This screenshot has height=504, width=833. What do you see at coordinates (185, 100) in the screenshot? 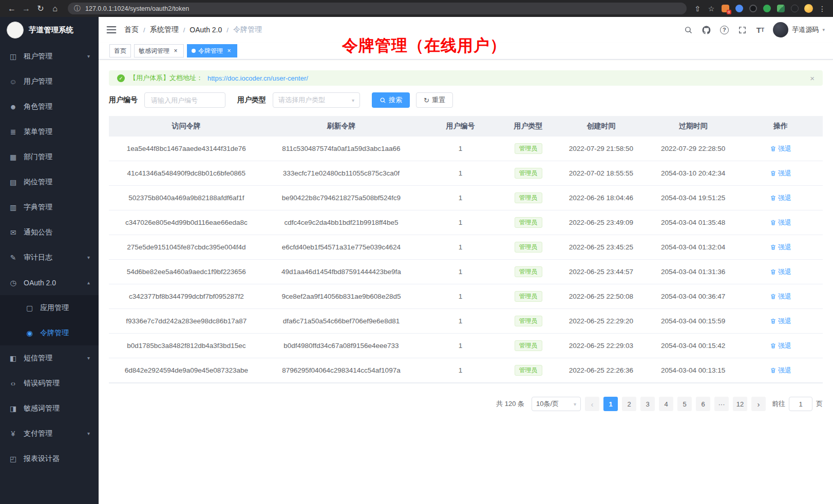
I see `user-id-input` at bounding box center [185, 100].